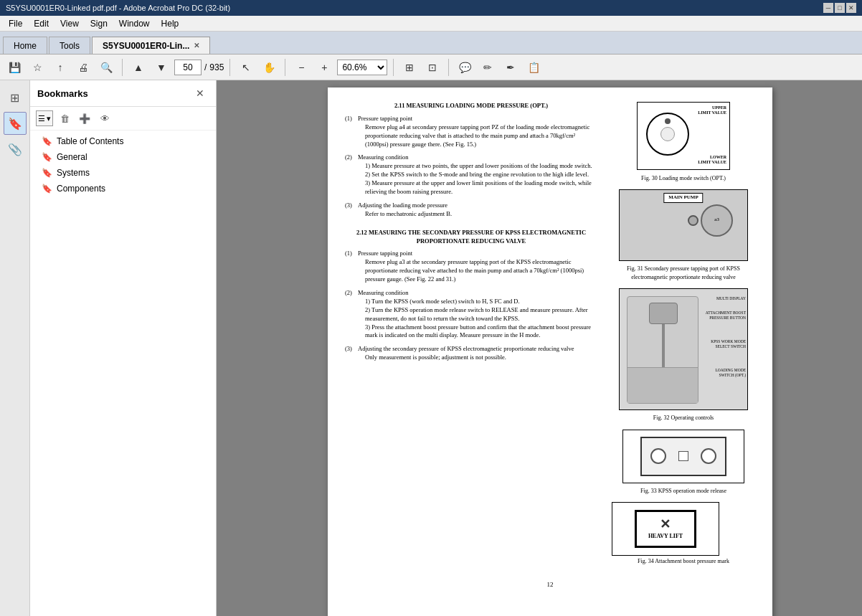  Describe the element at coordinates (488, 67) in the screenshot. I see `highlight-button: ✏` at that location.